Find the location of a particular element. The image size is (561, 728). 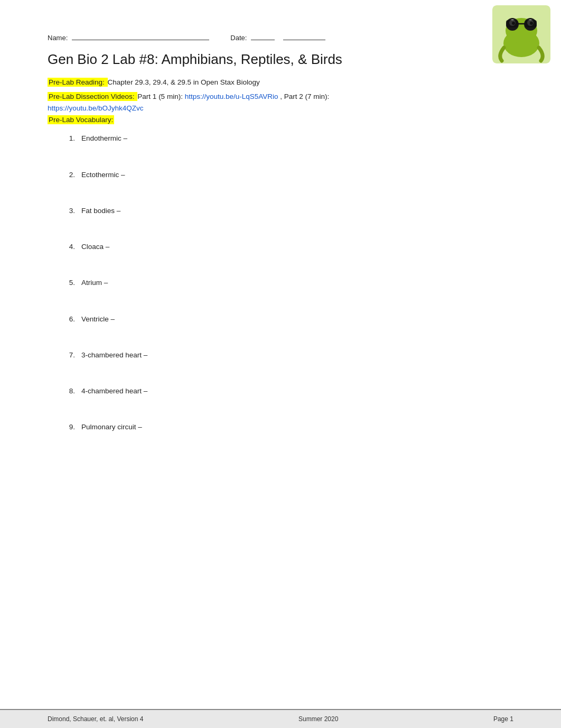

page-title: Gen Bio 2 Lab #8: Amphibians, Reptiles, … is located at coordinates (280, 59).